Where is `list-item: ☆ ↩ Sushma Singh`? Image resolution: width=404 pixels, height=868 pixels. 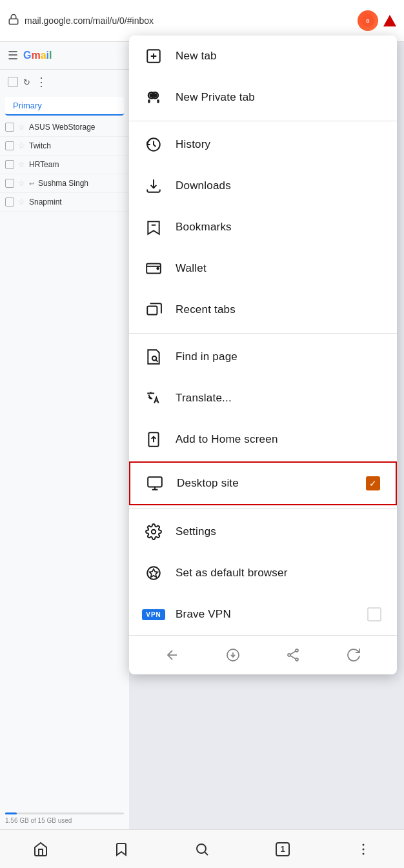 list-item: ☆ ↩ Sushma Singh is located at coordinates (65, 183).